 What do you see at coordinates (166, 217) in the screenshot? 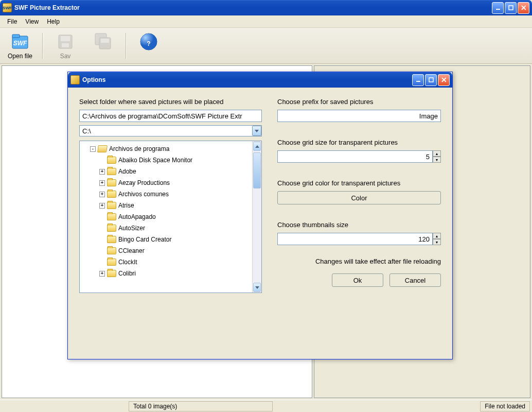
I see `folder-tree-list: -Archivos de programaAbaiko Disk Space M…` at bounding box center [166, 217].